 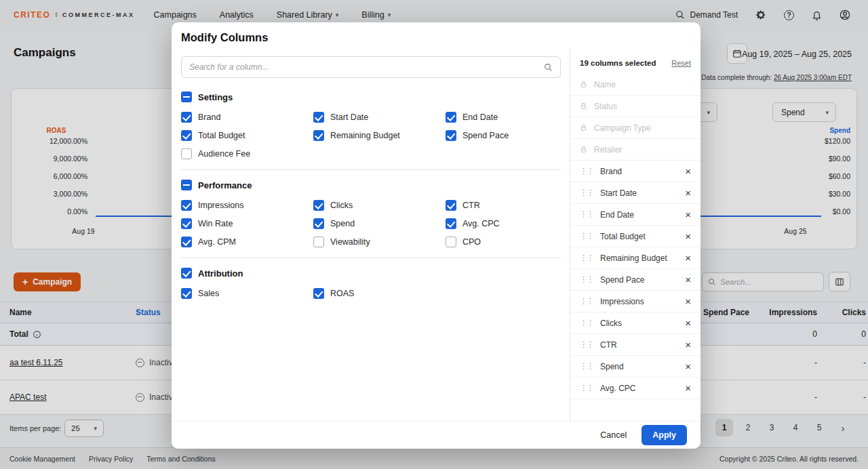 What do you see at coordinates (665, 435) in the screenshot?
I see `apply-button: Apply` at bounding box center [665, 435].